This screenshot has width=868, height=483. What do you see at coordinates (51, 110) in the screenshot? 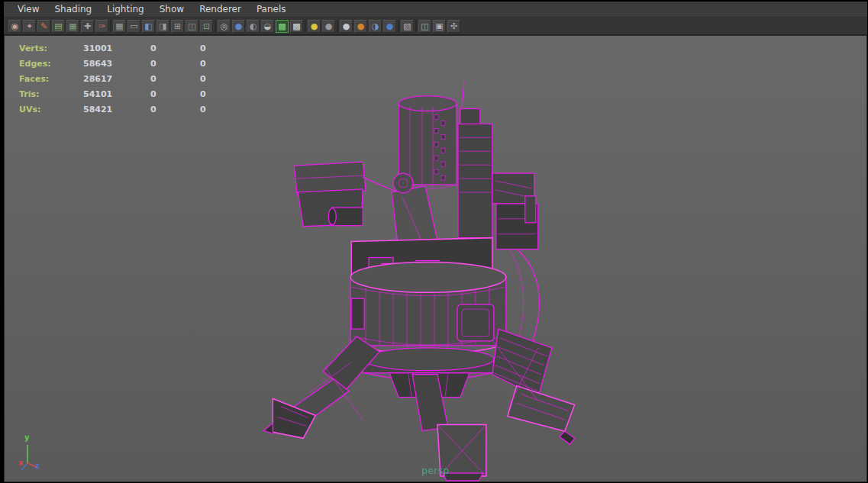
I see `hud-row-label: UVs:` at bounding box center [51, 110].